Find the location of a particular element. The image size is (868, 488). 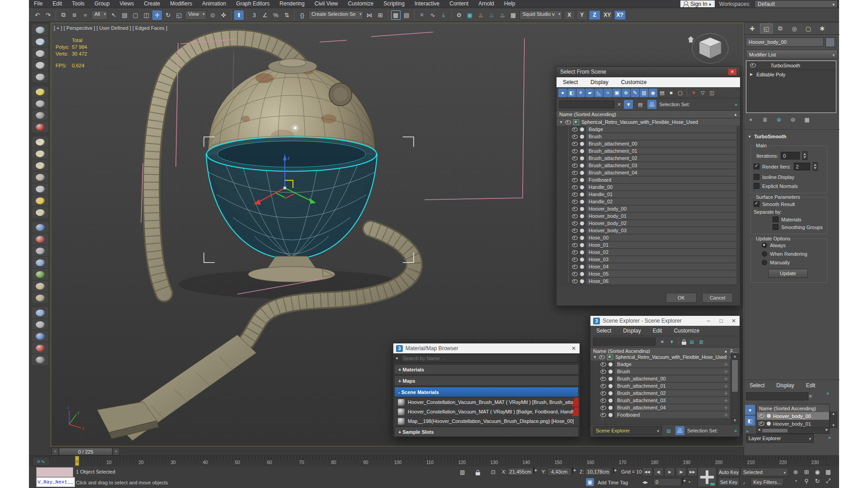

expand-caret-icon: ▶ is located at coordinates (751, 74).